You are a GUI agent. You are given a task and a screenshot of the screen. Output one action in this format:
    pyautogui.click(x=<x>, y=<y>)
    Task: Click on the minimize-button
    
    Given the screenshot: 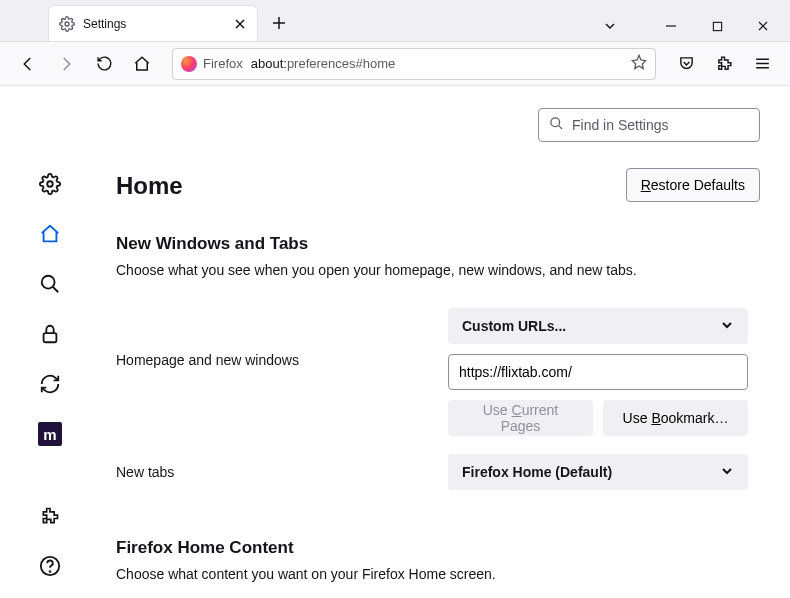 What is the action you would take?
    pyautogui.click(x=671, y=26)
    